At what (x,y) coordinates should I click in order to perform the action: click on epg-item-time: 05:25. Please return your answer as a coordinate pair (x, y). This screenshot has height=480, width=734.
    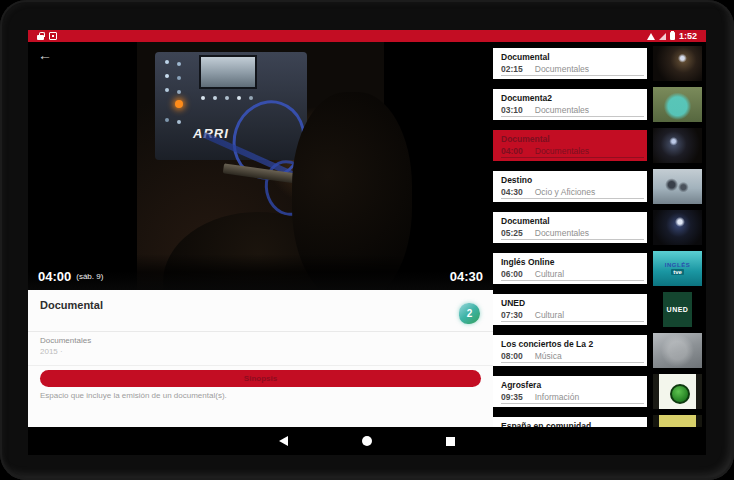
    Looking at the image, I should click on (512, 233).